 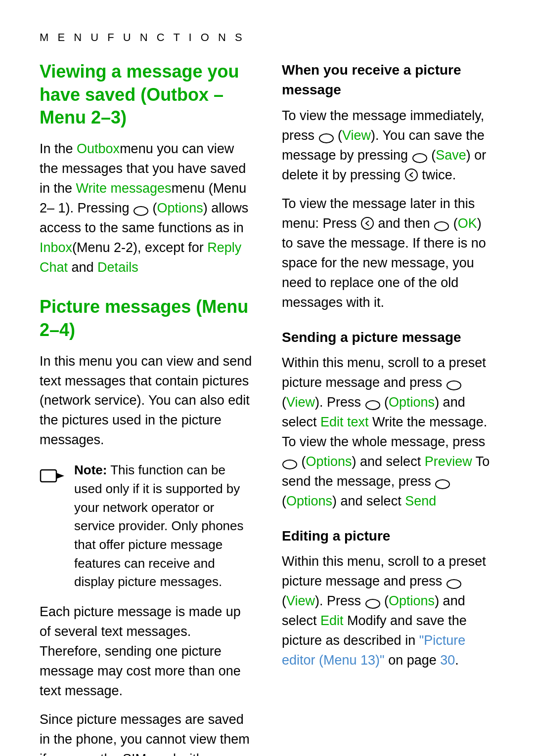 What do you see at coordinates (388, 537) in the screenshot?
I see `editing-title: Editing a picture` at bounding box center [388, 537].